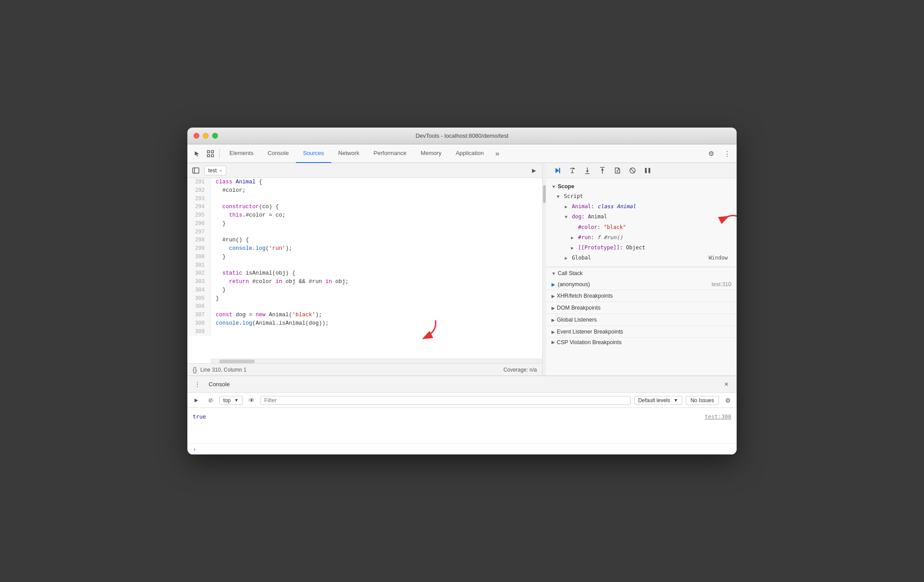 The height and width of the screenshot is (582, 924). What do you see at coordinates (195, 370) in the screenshot?
I see `format-icon: {}` at bounding box center [195, 370].